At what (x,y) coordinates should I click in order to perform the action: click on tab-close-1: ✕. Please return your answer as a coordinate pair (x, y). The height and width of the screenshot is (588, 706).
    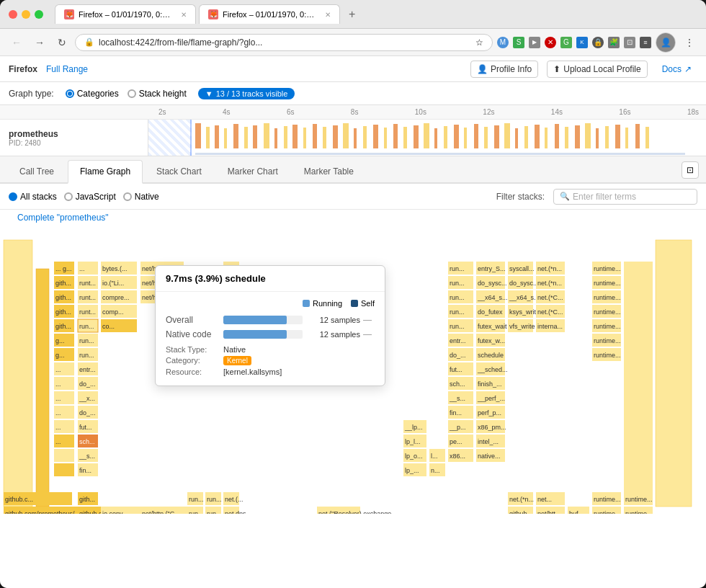
    Looking at the image, I should click on (184, 14).